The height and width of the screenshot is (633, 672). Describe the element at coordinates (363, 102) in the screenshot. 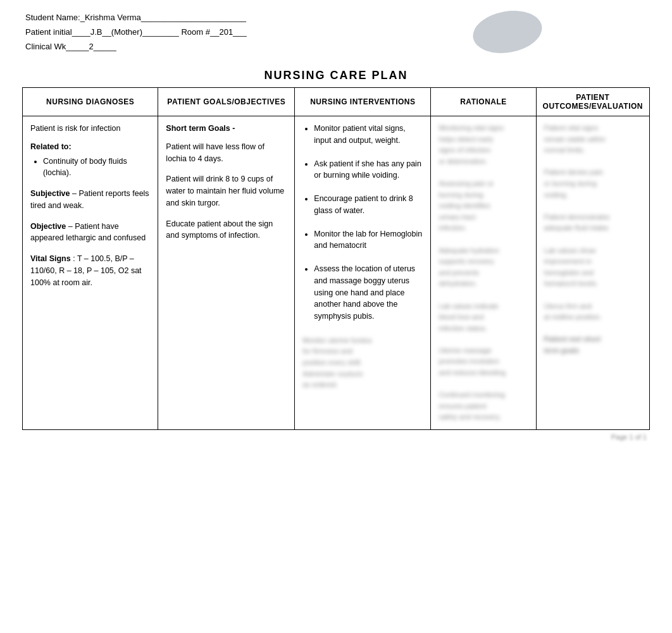

I see `header-interventions: NURSING INTERVENTIONS` at that location.